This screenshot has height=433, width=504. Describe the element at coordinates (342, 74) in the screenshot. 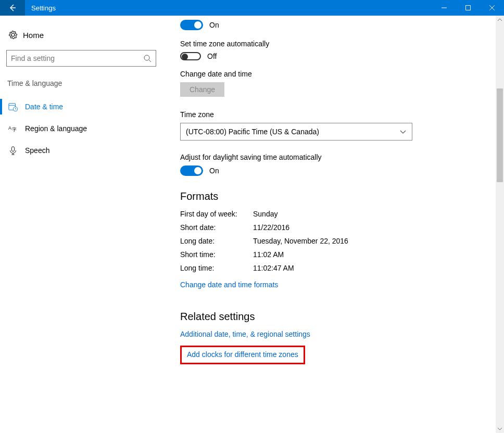

I see `change-dt-label: Change date and time` at that location.